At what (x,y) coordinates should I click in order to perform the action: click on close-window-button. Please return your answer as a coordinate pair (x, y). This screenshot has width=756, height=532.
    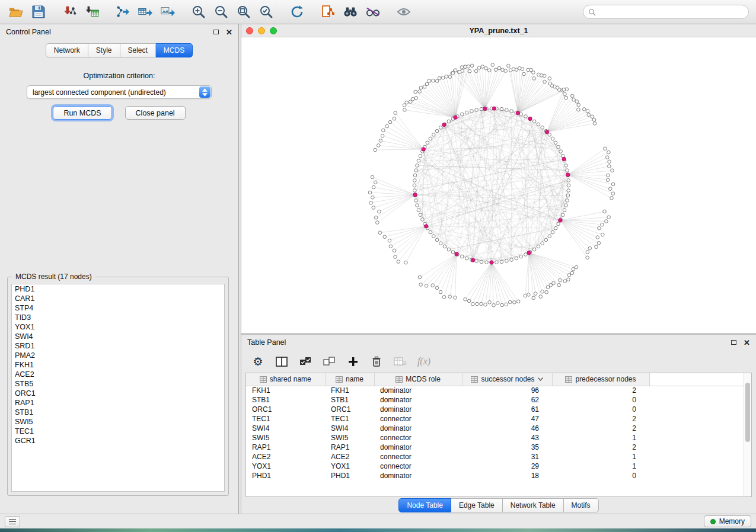
    Looking at the image, I should click on (250, 31).